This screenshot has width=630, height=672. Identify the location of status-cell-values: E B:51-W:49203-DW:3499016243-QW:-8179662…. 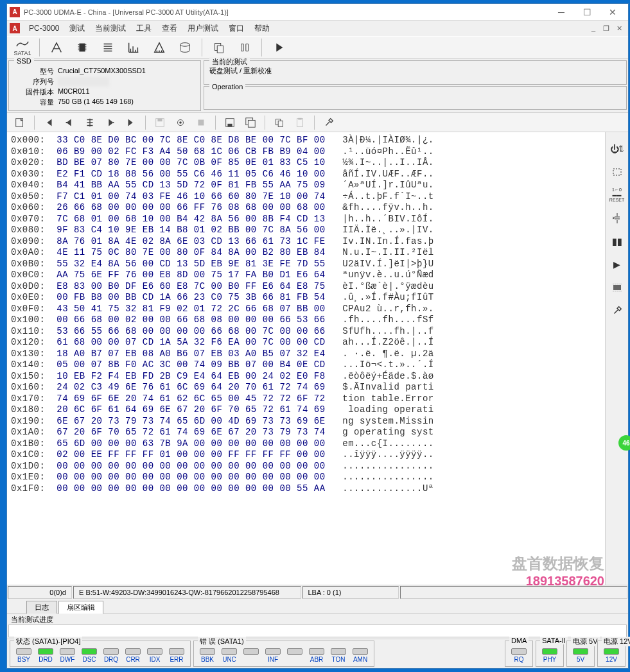
(188, 592).